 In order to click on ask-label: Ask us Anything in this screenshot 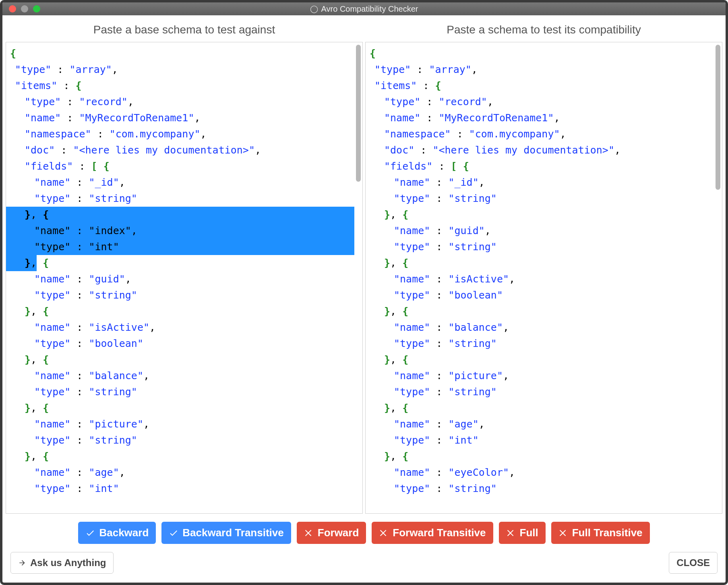, I will do `click(68, 563)`.